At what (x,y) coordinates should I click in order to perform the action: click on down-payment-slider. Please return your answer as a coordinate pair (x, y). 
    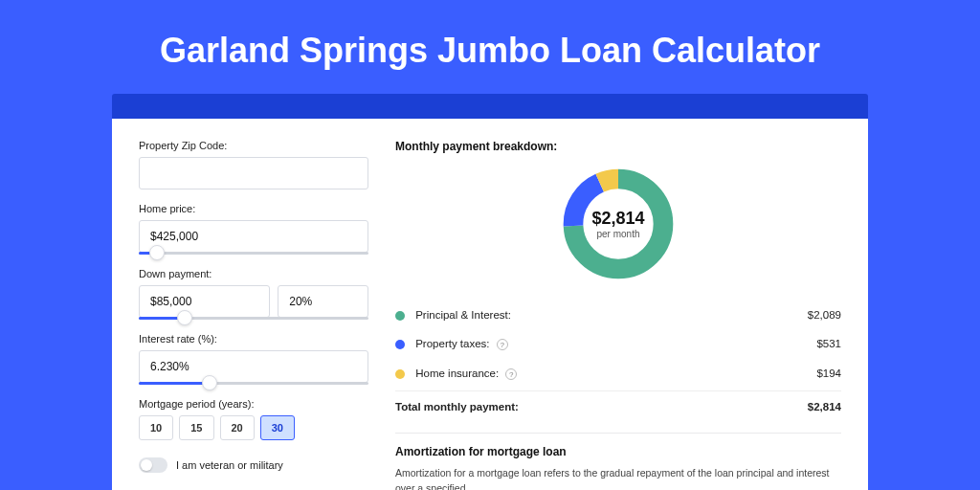
    Looking at the image, I should click on (254, 318).